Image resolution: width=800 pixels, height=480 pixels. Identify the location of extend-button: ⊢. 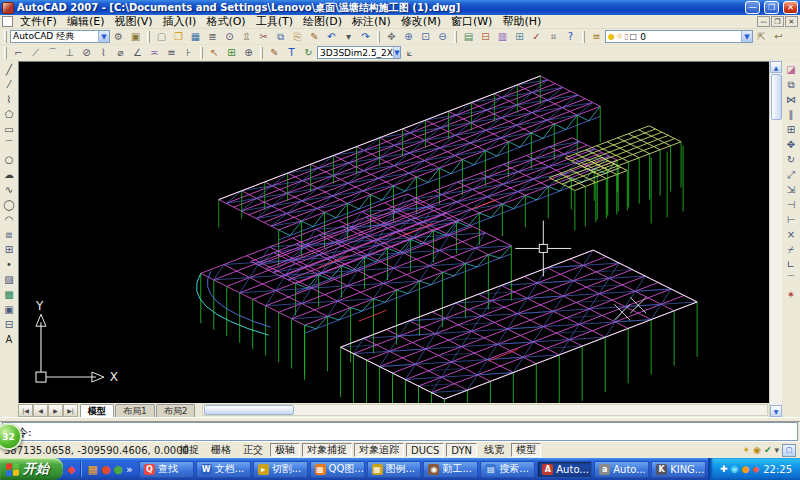
(791, 220).